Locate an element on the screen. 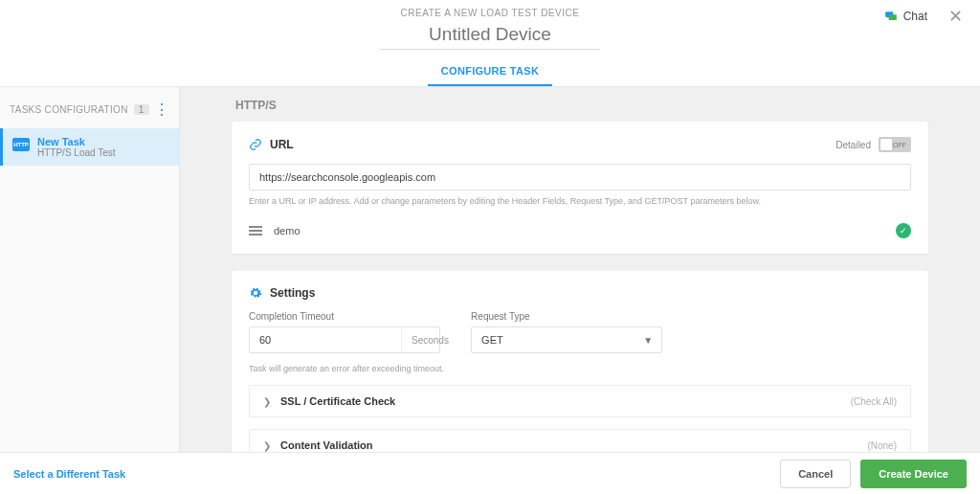  url-input is located at coordinates (580, 177).